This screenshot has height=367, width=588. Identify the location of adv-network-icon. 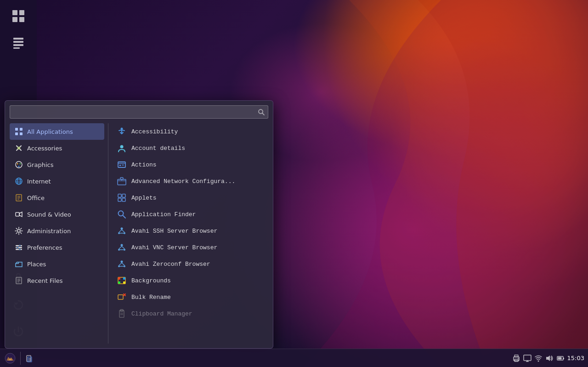
(122, 181).